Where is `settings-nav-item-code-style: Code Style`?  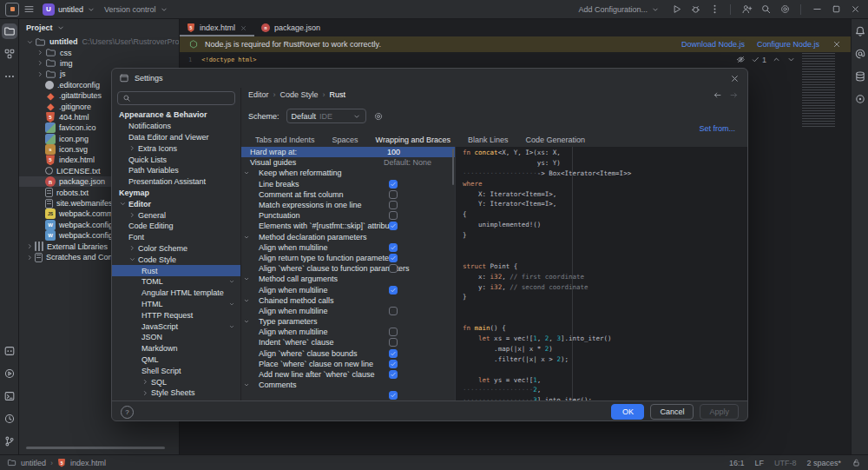
settings-nav-item-code-style: Code Style is located at coordinates (176, 259).